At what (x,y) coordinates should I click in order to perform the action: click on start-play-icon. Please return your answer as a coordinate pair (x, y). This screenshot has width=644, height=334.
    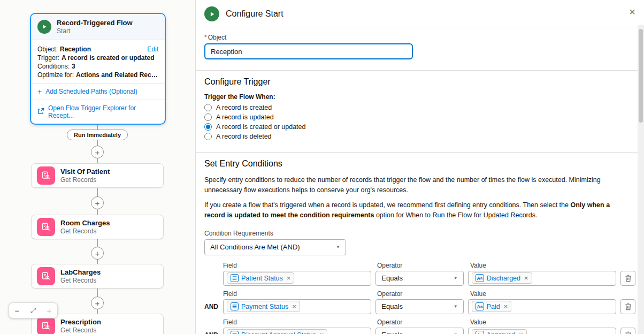
    Looking at the image, I should click on (44, 27).